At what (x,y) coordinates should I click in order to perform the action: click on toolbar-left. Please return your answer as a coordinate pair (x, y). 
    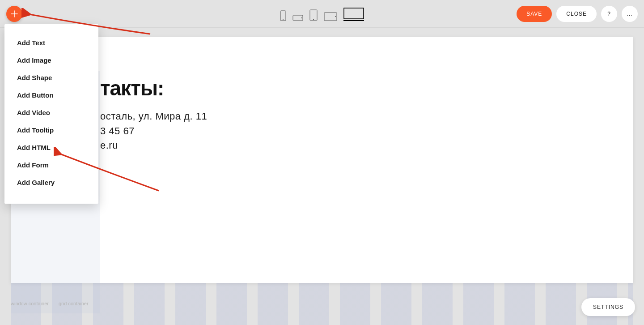
    Looking at the image, I should click on (14, 14).